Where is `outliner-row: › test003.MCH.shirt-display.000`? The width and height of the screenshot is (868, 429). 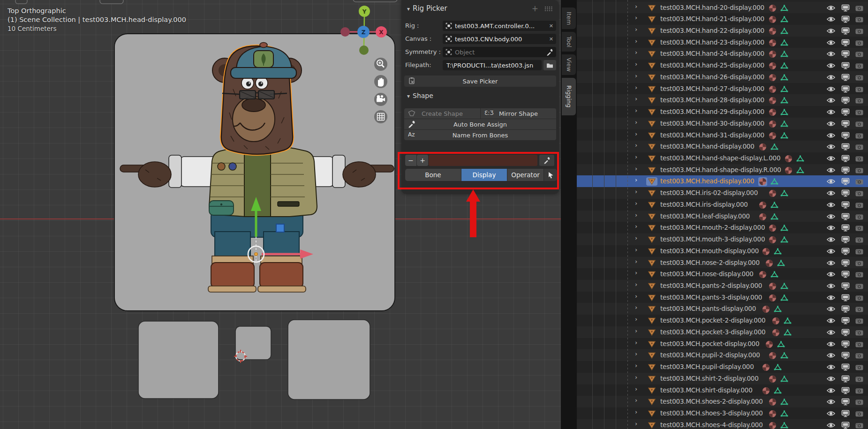
outliner-row: › test003.MCH.shirt-display.000 is located at coordinates (722, 390).